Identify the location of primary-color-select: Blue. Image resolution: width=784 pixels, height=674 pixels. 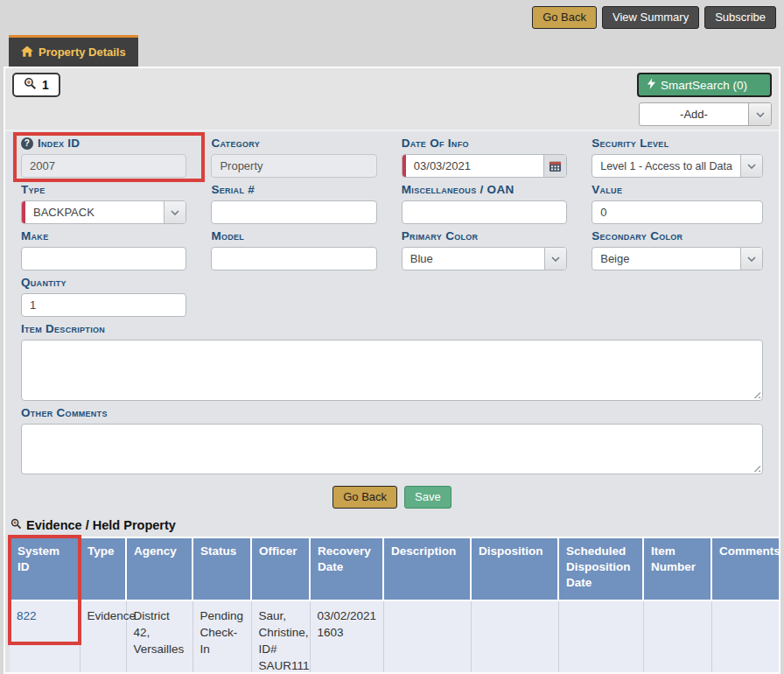
(485, 259).